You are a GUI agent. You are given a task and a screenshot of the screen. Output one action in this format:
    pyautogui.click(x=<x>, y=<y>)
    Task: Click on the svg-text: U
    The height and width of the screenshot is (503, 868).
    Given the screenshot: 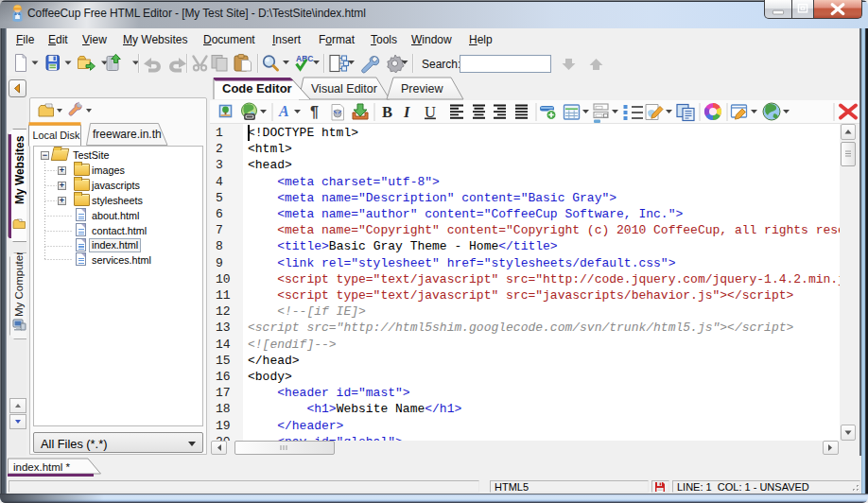 What is the action you would take?
    pyautogui.click(x=430, y=112)
    